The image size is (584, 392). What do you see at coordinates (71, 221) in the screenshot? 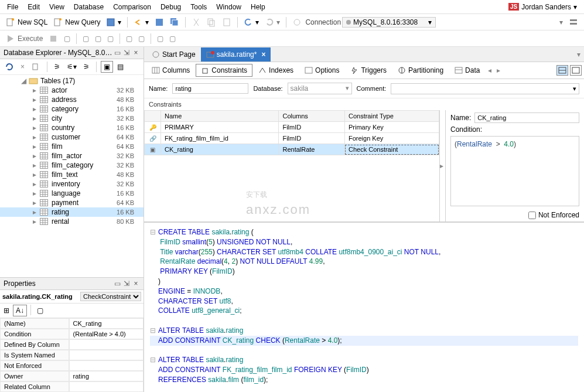
I see `table-row-rental: ▸rental80 KB` at bounding box center [71, 221].